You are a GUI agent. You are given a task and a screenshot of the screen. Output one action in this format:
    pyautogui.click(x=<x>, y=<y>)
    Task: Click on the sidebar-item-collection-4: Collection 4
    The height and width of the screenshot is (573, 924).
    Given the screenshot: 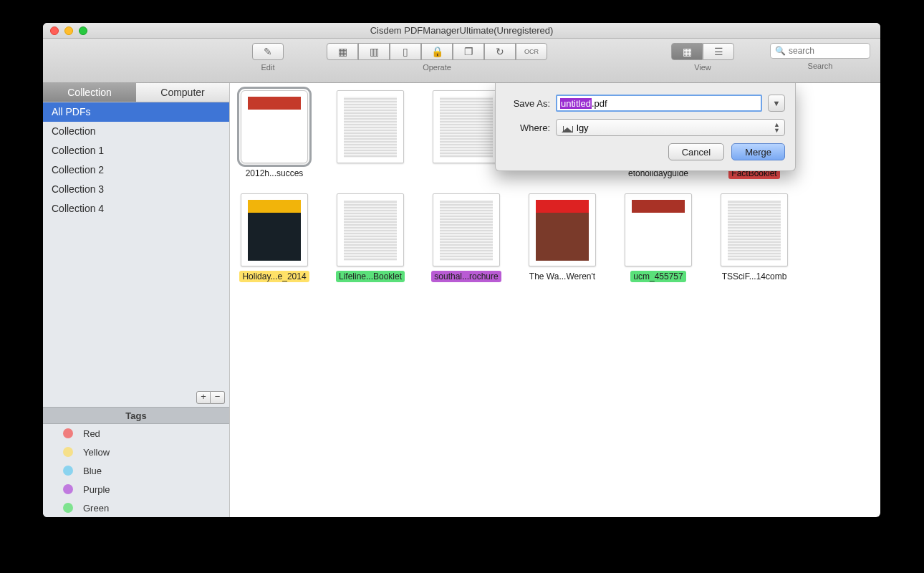 What is the action you would take?
    pyautogui.click(x=136, y=209)
    